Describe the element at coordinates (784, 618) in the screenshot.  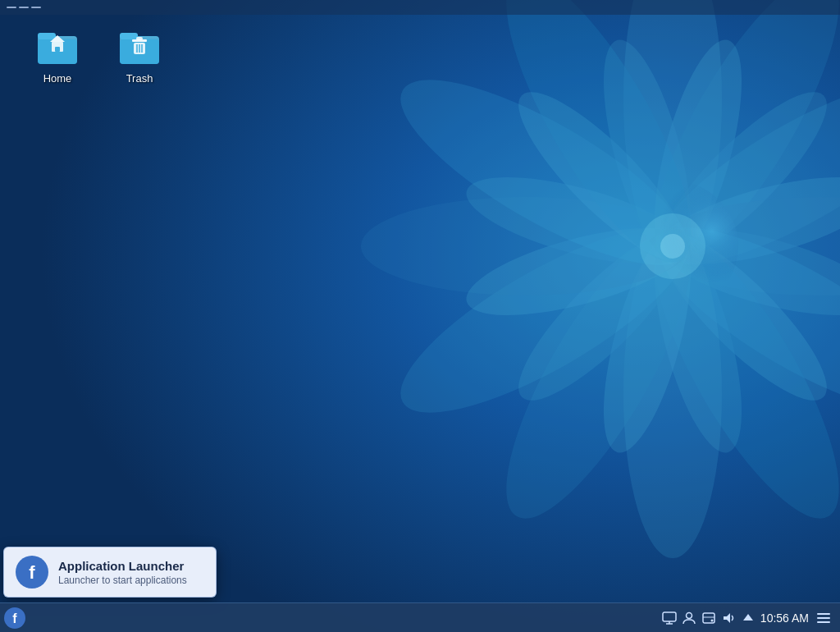
I see `clock-display: 10:56 AM` at that location.